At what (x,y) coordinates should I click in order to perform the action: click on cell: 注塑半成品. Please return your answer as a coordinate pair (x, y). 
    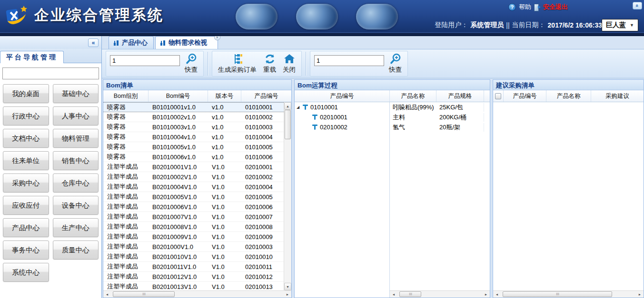
    Looking at the image, I should click on (126, 207).